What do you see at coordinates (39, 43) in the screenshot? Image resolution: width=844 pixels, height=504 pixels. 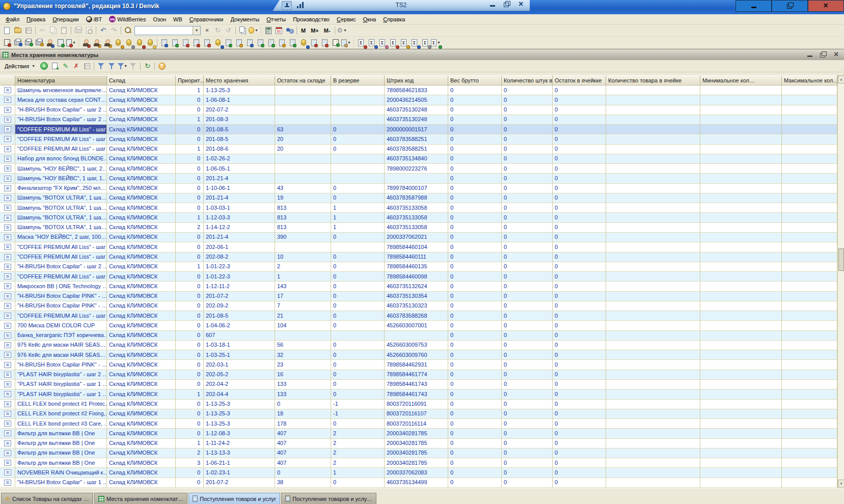 I see `print-form-3-button` at bounding box center [39, 43].